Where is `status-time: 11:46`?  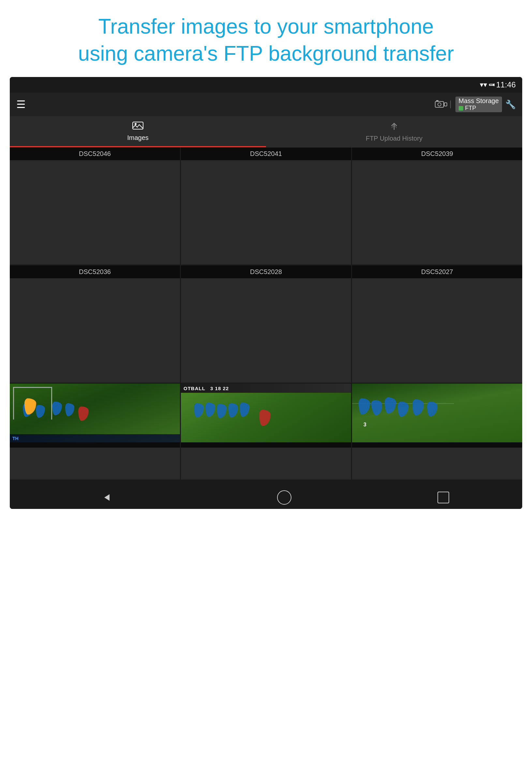 status-time: 11:46 is located at coordinates (506, 85).